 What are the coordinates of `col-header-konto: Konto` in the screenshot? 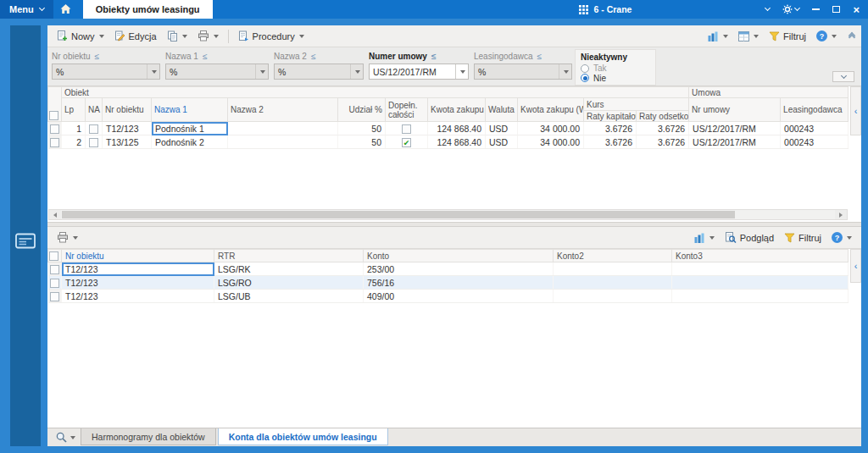 It's located at (459, 256).